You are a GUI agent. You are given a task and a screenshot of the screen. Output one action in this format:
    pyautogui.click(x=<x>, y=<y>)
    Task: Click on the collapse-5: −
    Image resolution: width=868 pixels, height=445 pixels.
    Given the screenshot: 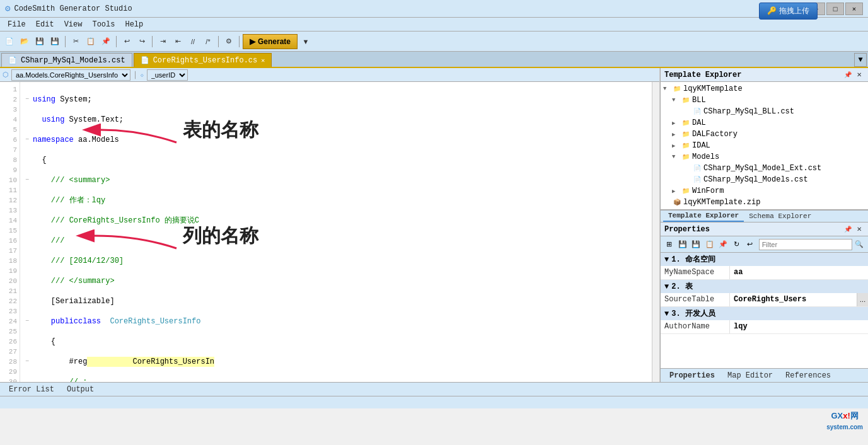 What is the action you would take?
    pyautogui.click(x=28, y=180)
    